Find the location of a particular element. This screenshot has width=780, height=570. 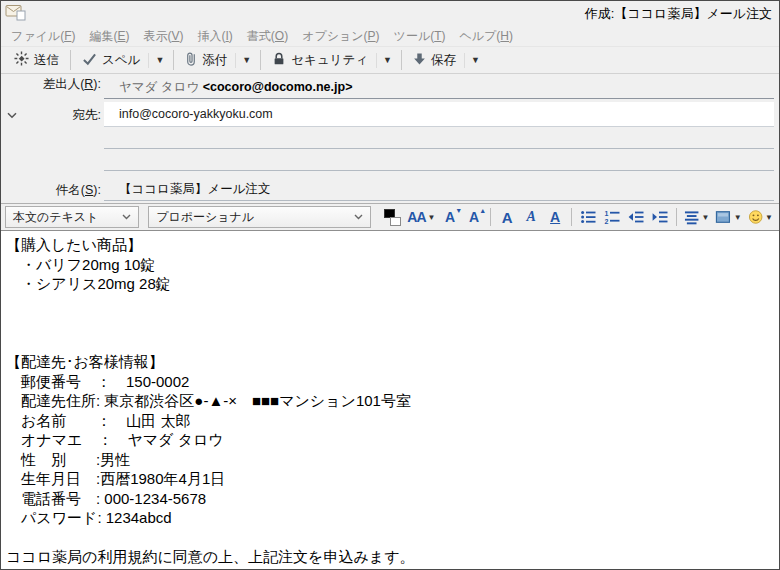

save-button-label: 保存 is located at coordinates (444, 60).